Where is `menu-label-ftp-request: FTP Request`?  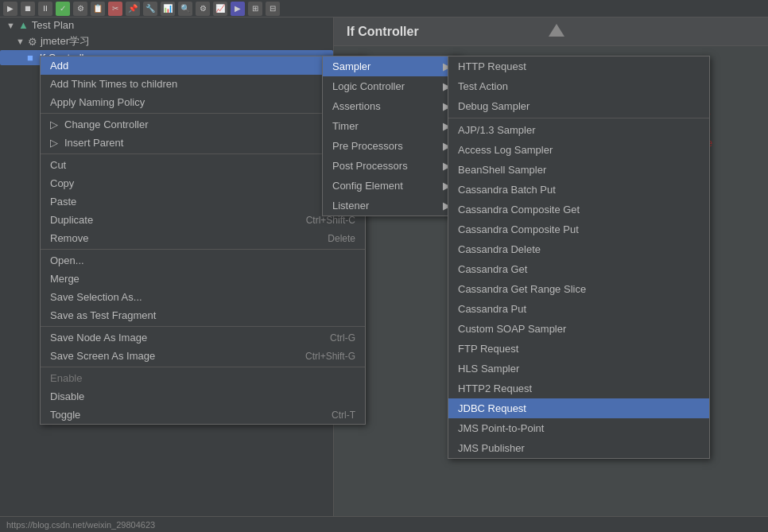
menu-label-ftp-request: FTP Request is located at coordinates (488, 348).